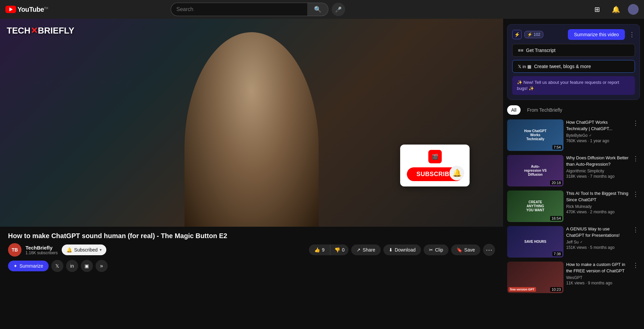 The image size is (644, 329). What do you see at coordinates (42, 253) in the screenshot?
I see `channel-subscribers: 1.16K subscribers` at bounding box center [42, 253].